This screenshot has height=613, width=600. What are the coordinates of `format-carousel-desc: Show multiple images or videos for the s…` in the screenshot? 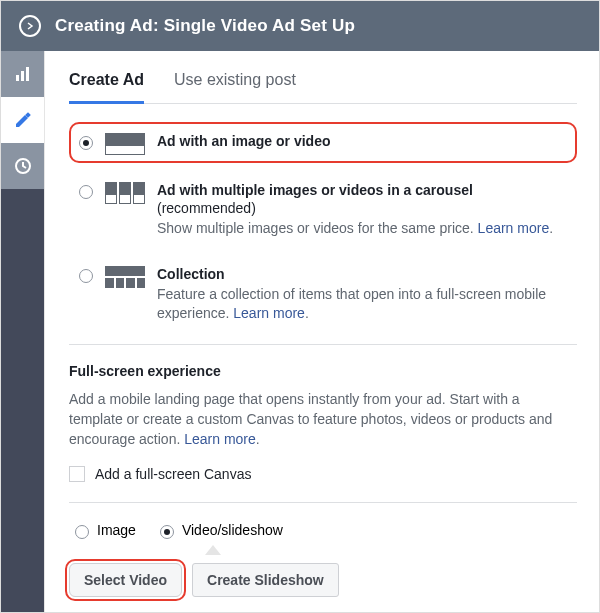 It's located at (363, 229).